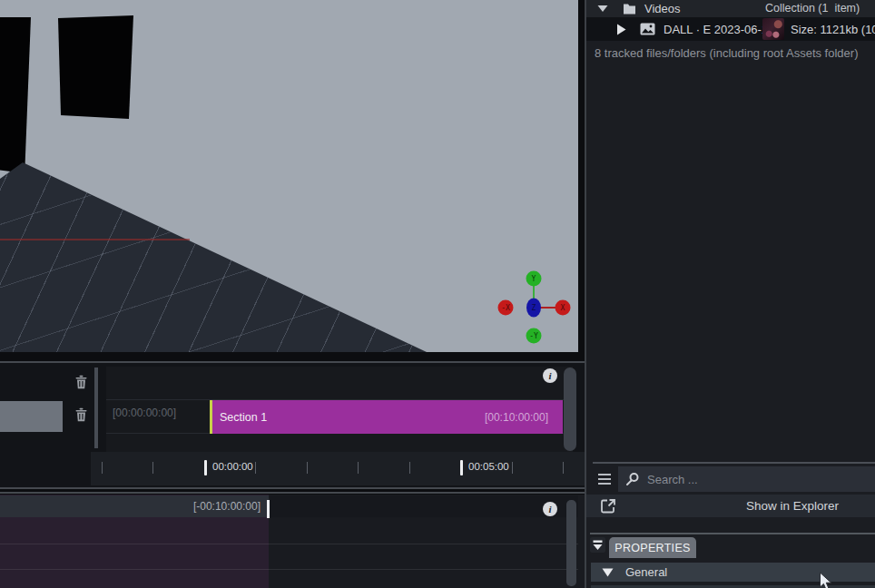 The height and width of the screenshot is (588, 875). I want to click on gizmo-neg-y-axis: -Y, so click(534, 336).